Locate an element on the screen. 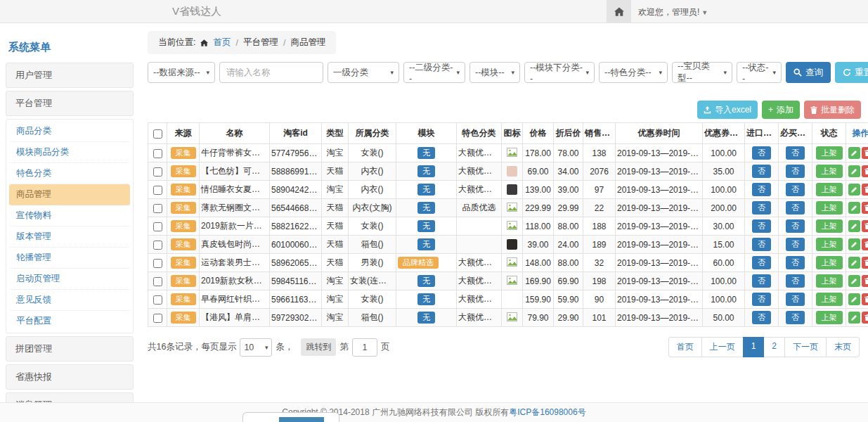 The height and width of the screenshot is (422, 868). sidebar-item-product-management: 商品管理 is located at coordinates (70, 195).